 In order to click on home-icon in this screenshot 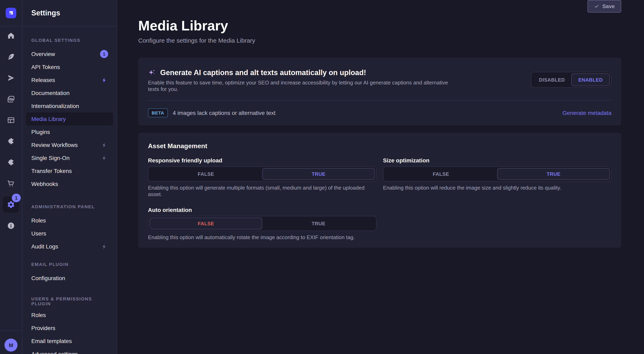, I will do `click(11, 36)`.